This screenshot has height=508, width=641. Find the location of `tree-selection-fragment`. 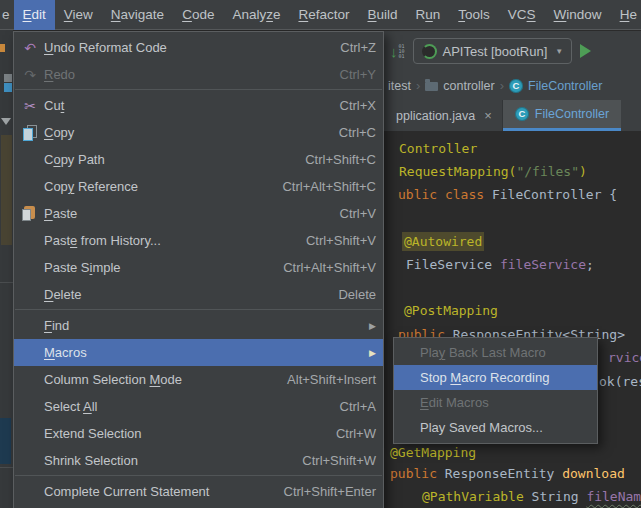

tree-selection-fragment is located at coordinates (6, 190).